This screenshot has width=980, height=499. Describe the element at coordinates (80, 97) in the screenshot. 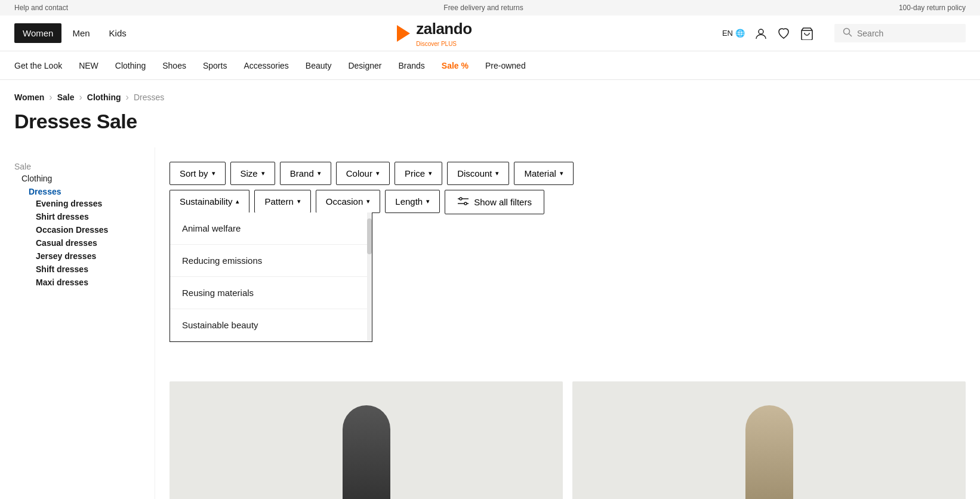

I see `breadcrumb-sep-2: ›` at that location.